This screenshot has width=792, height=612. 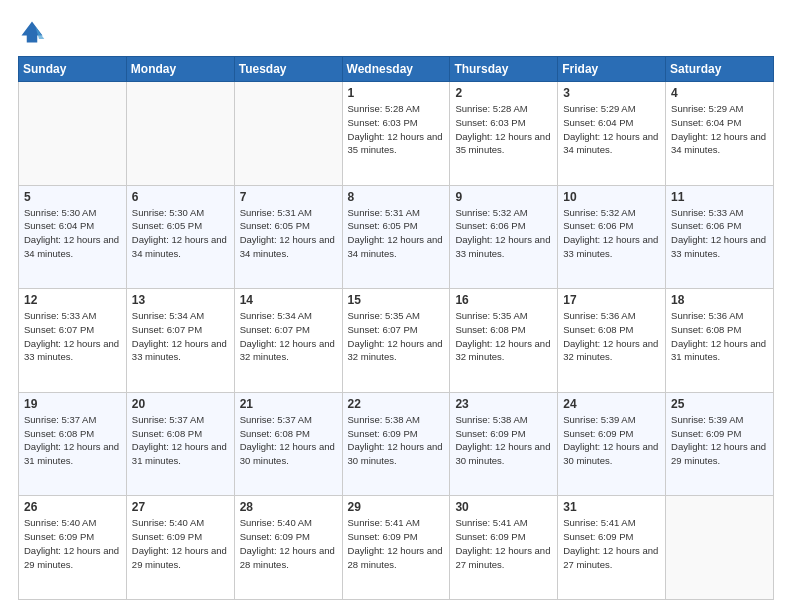 I want to click on calendar-cell: 15Sunrise: 5:35 AM Sunset: 6:07 PM Dayli…, so click(x=396, y=341).